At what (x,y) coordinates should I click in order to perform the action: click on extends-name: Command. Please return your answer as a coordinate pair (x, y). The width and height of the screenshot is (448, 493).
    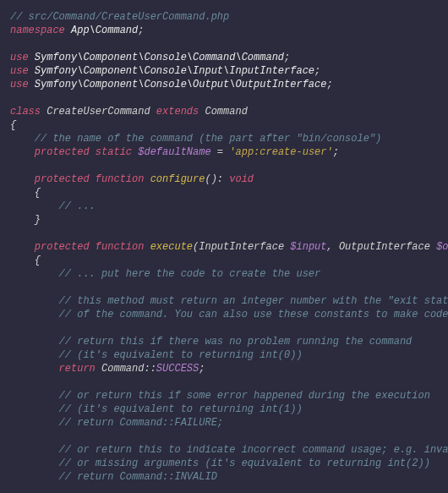
    Looking at the image, I should click on (226, 112).